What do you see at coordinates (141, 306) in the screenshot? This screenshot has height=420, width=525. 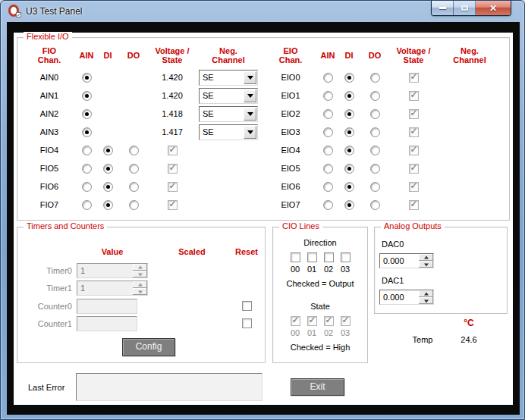 I see `timer-counter-row: Counter0` at bounding box center [141, 306].